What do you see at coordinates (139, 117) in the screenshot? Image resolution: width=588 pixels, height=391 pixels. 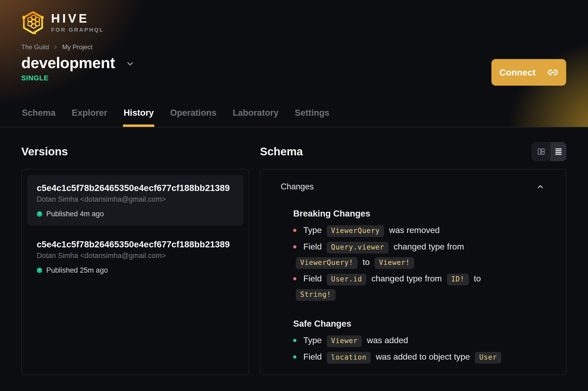 I see `tab-history: History` at bounding box center [139, 117].